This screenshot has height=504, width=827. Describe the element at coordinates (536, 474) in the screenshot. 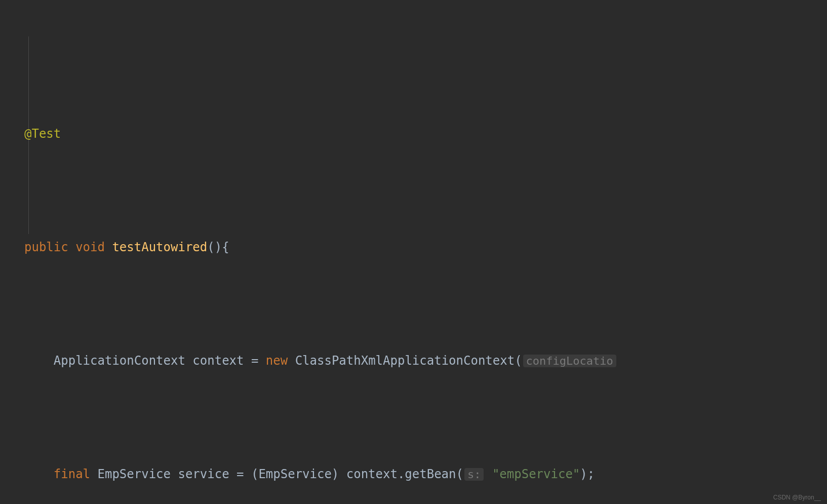

I see `string-empservice: "empService"` at that location.